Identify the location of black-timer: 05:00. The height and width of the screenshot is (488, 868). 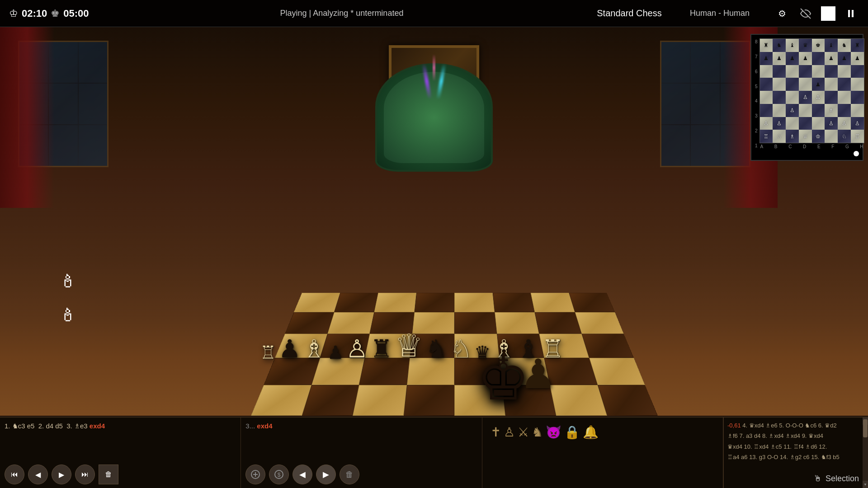
(76, 14).